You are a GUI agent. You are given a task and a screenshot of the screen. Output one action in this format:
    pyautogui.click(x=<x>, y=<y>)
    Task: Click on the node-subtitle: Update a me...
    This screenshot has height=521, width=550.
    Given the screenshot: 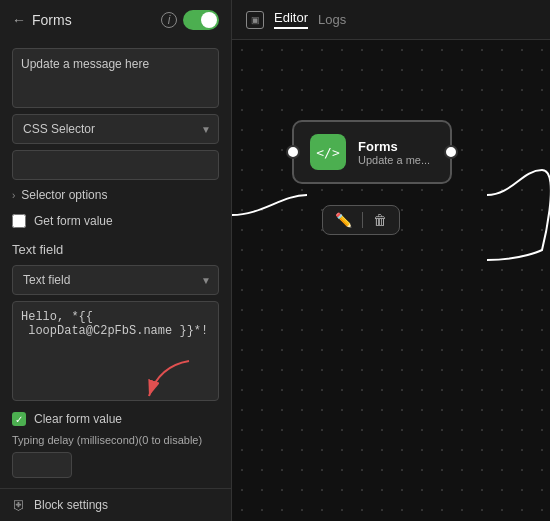 What is the action you would take?
    pyautogui.click(x=394, y=160)
    